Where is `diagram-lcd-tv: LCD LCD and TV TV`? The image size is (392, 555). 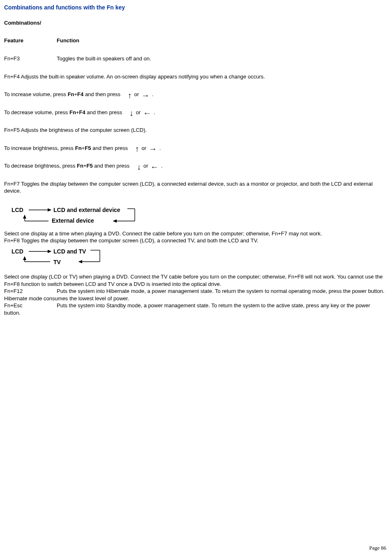 diagram-lcd-tv: LCD LCD and TV TV is located at coordinates (65, 257).